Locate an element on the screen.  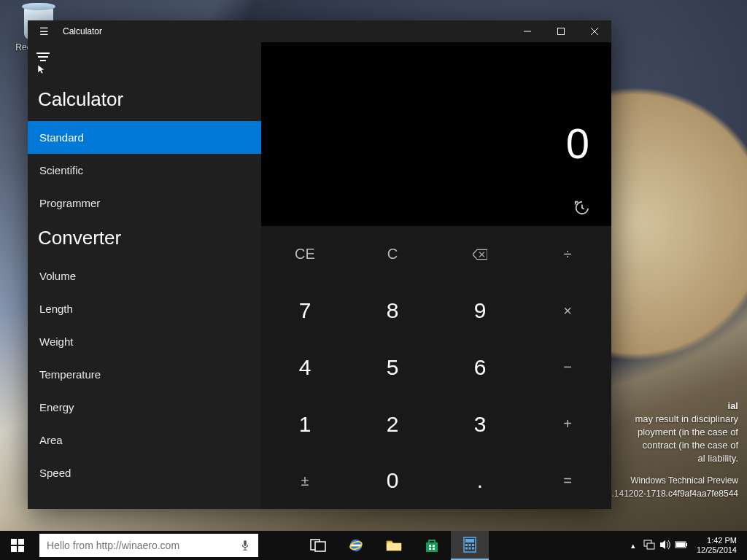
taskbar-search is located at coordinates (149, 545).